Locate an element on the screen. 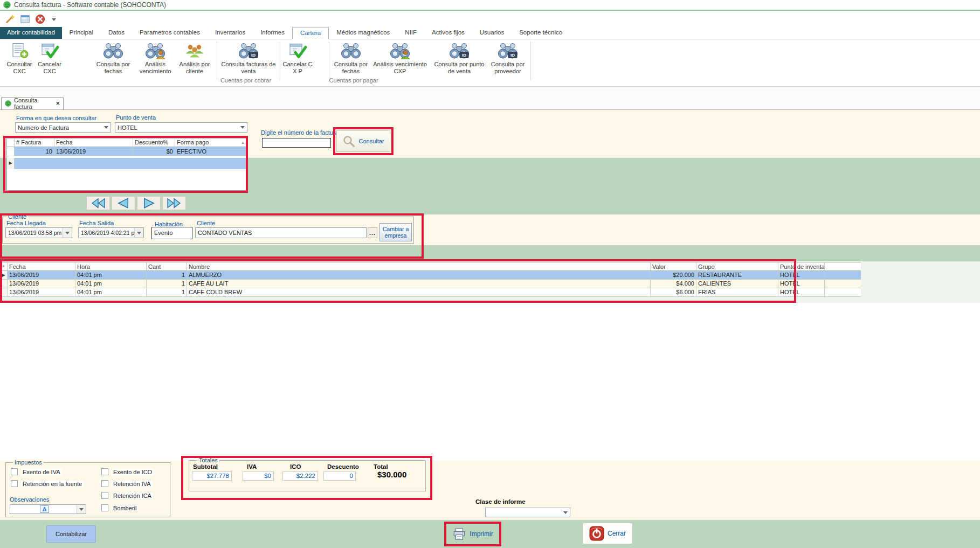  cliente-browse-button: ... is located at coordinates (372, 233).